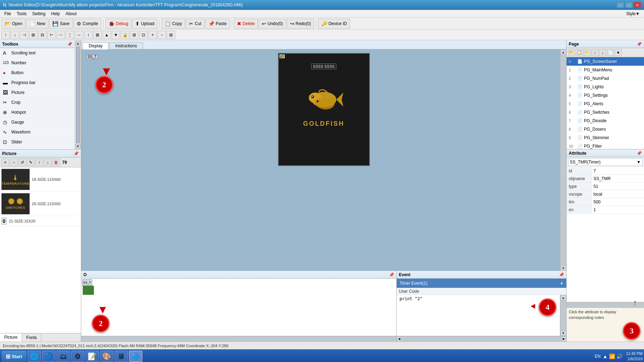 The width and height of the screenshot is (644, 362). I want to click on hmi-text-element: SSSS SSSS, so click(324, 66).